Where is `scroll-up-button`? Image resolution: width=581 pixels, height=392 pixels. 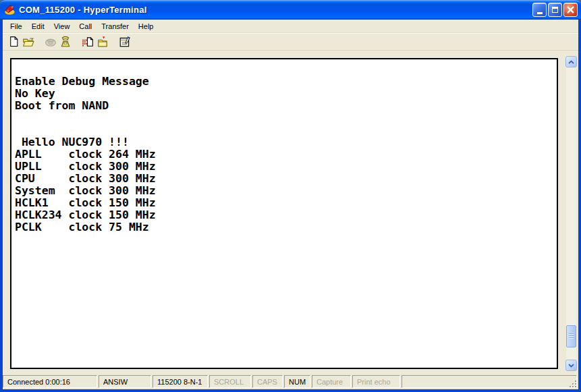 scroll-up-button is located at coordinates (571, 62).